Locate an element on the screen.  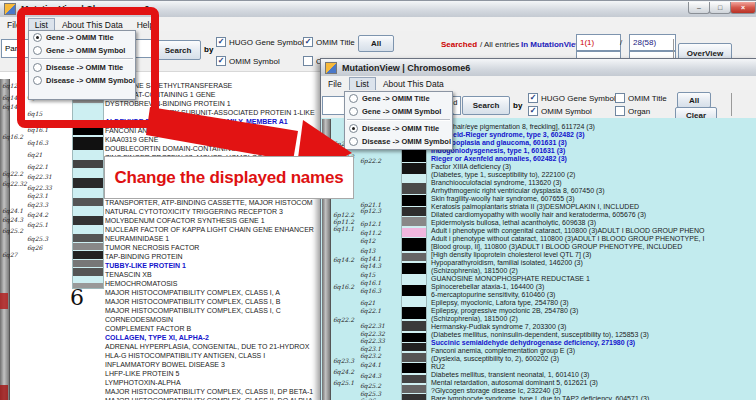
close-button: × is located at coordinates (743, 8).